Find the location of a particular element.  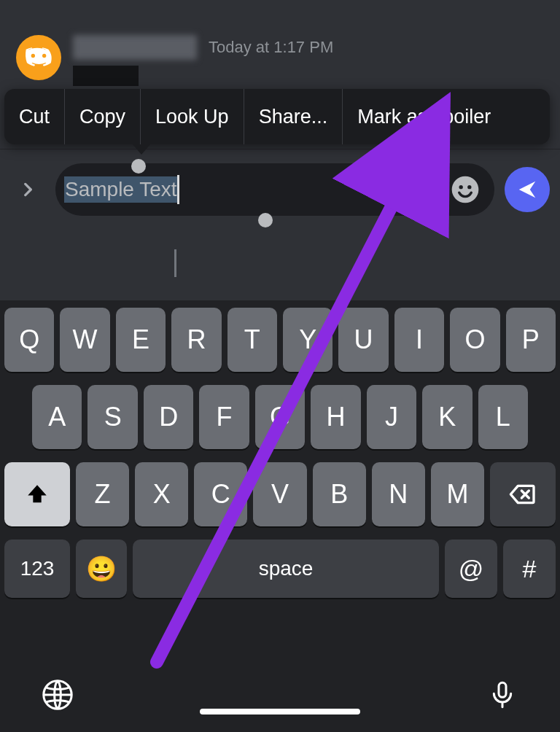

selection-handle-end is located at coordinates (265, 220).